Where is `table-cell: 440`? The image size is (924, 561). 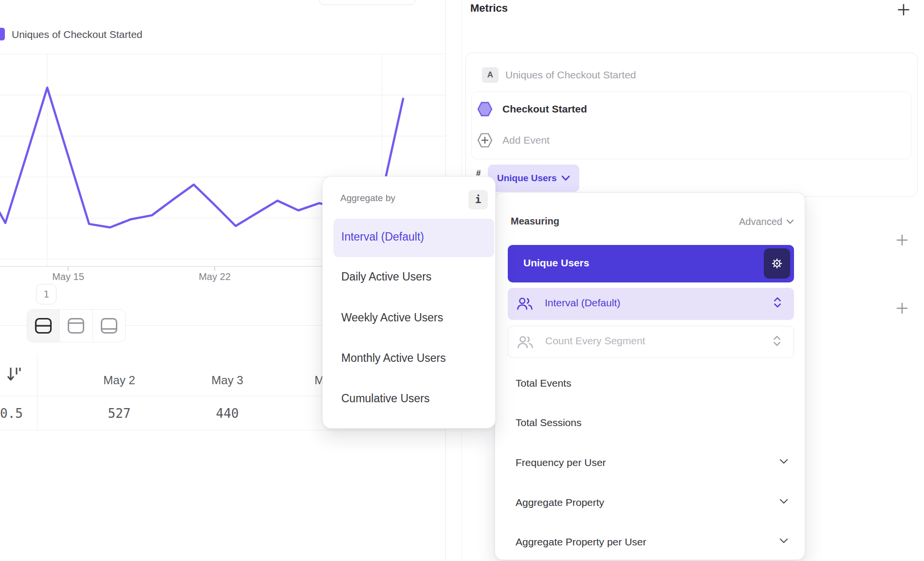
table-cell: 440 is located at coordinates (227, 413).